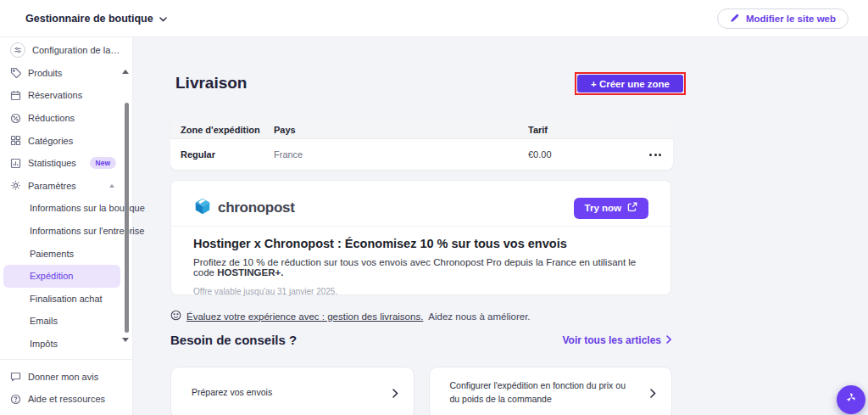  Describe the element at coordinates (90, 19) in the screenshot. I see `store-selector-label: Gestionnaire de boutique` at that location.